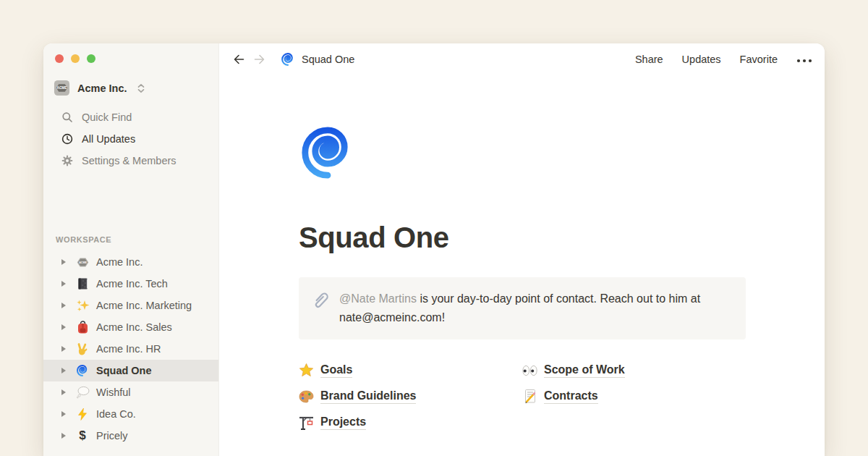 Image resolution: width=868 pixels, height=456 pixels. I want to click on sidebar-page-squad-one: Squad One, so click(131, 371).